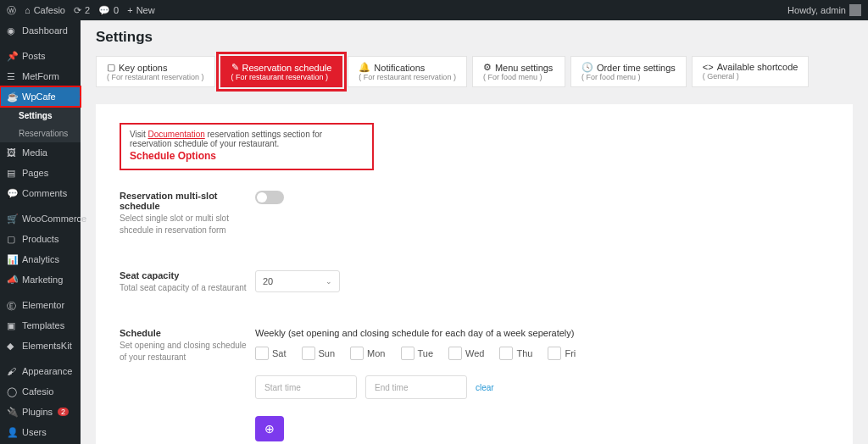 The image size is (868, 444). I want to click on day-fri: Fri, so click(561, 353).